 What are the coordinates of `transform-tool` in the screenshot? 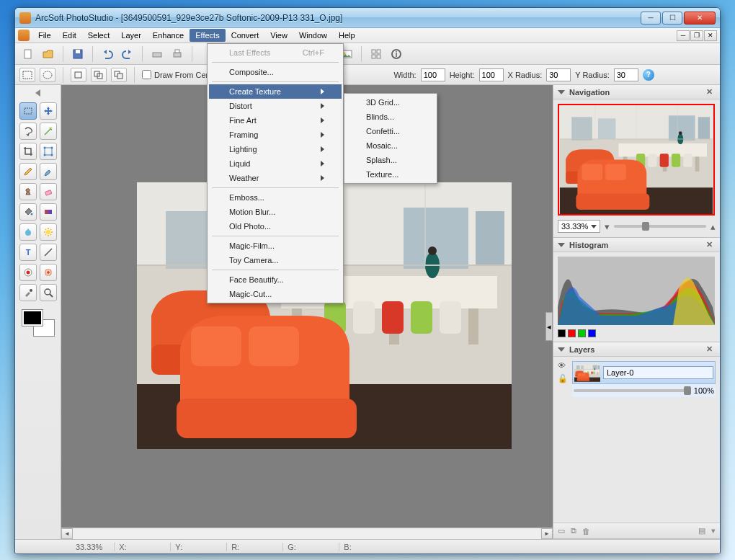 It's located at (48, 151).